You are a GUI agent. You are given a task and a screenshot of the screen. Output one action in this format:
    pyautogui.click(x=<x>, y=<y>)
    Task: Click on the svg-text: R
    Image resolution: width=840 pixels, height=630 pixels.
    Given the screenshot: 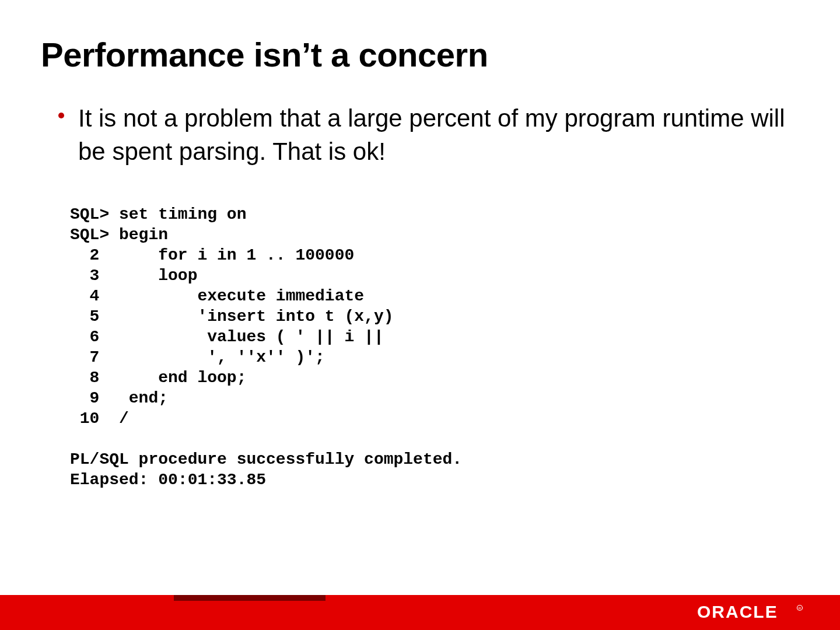 What is the action you would take?
    pyautogui.click(x=800, y=608)
    